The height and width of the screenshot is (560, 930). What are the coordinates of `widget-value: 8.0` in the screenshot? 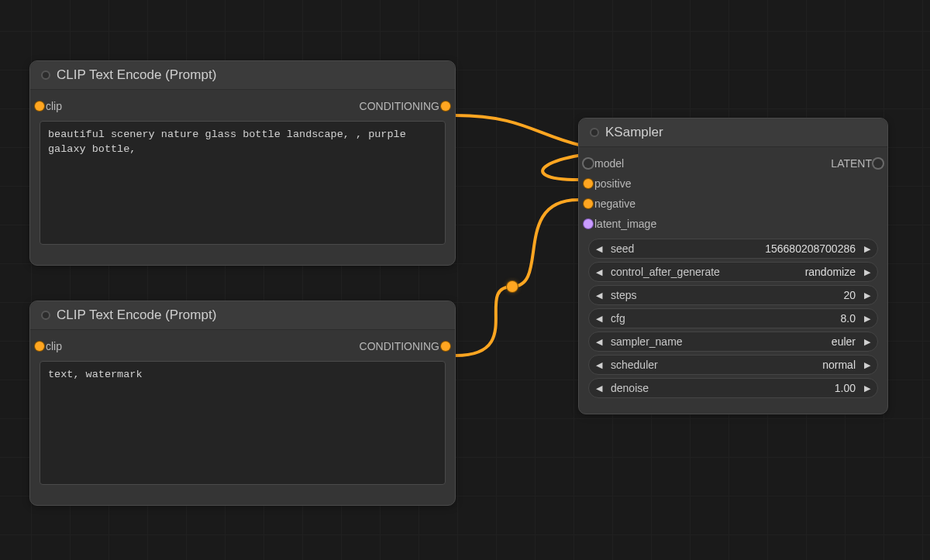 It's located at (849, 318).